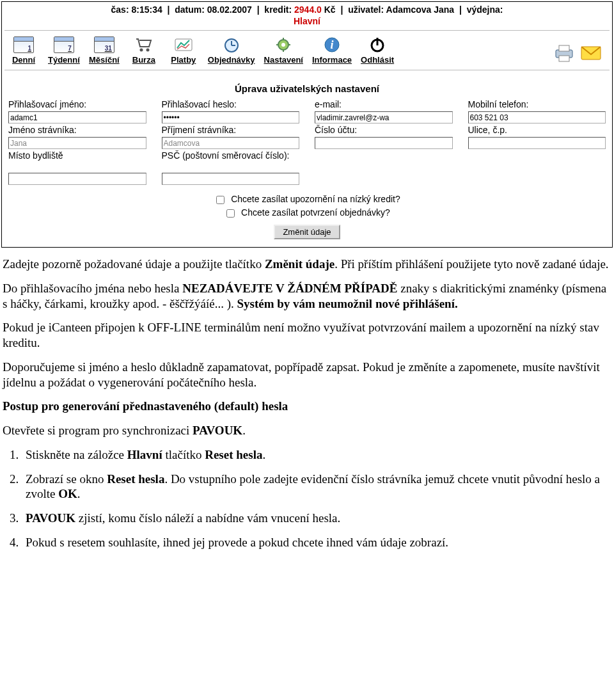 This screenshot has height=700, width=614. What do you see at coordinates (308, 10) in the screenshot?
I see `credit-value: 2944.0` at bounding box center [308, 10].